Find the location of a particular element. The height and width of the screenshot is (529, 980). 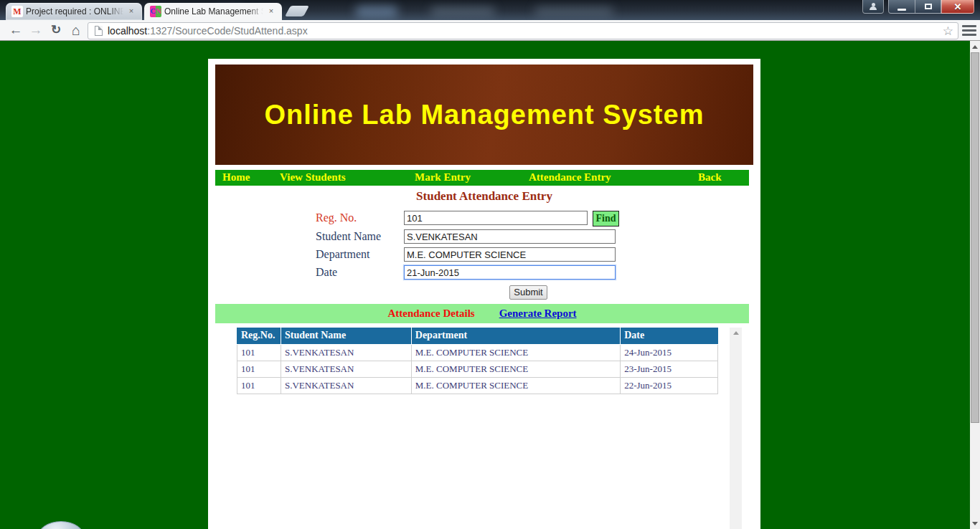

submit-button: Submit is located at coordinates (528, 292).